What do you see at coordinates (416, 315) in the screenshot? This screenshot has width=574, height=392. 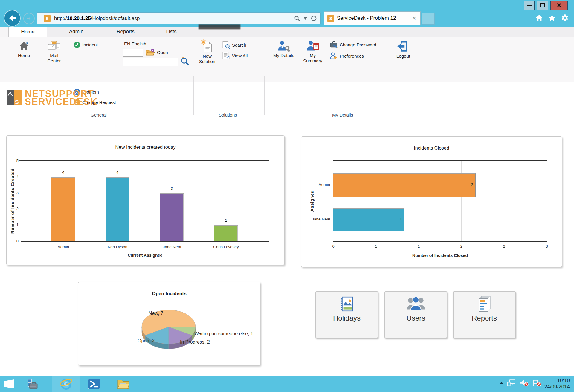 I see `users-tile-button: Users` at bounding box center [416, 315].